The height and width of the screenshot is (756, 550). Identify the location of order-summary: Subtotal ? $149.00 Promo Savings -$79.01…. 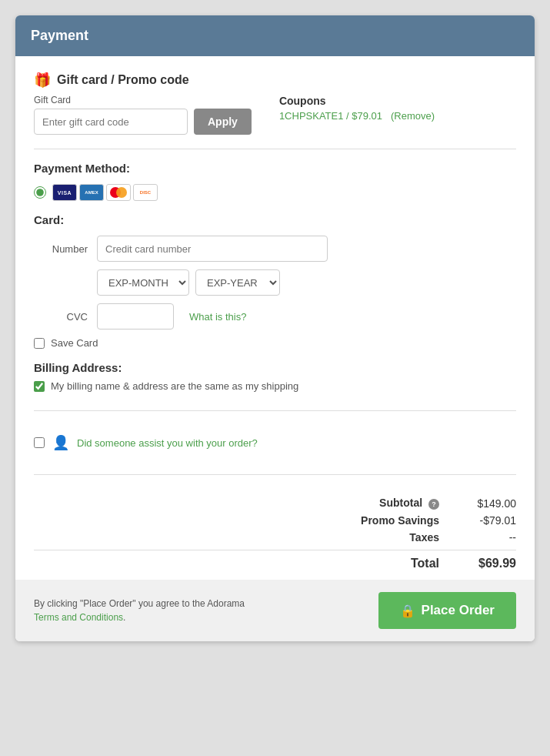
(275, 534).